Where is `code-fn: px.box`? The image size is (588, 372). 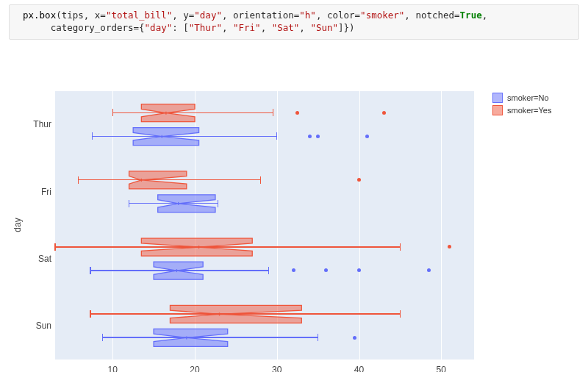 code-fn: px.box is located at coordinates (40, 15).